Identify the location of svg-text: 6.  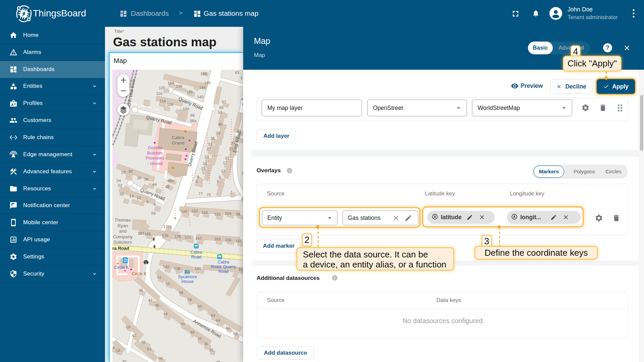
(148, 202).